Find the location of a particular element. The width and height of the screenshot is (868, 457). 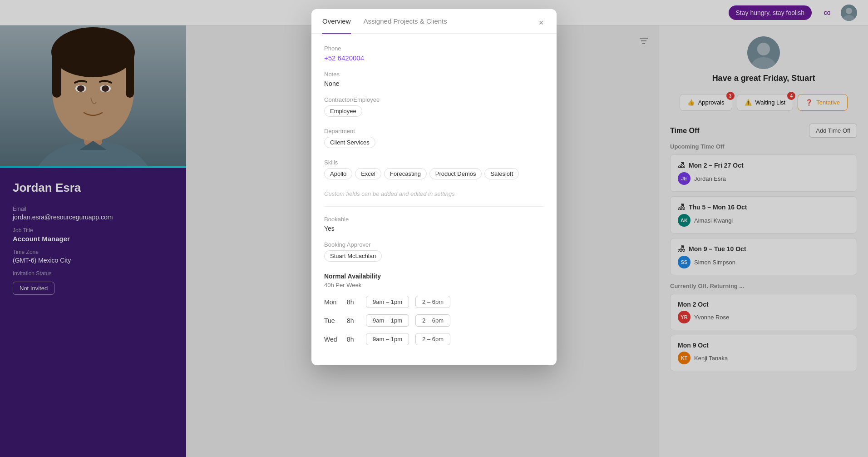

notes-label: Notes is located at coordinates (434, 75).